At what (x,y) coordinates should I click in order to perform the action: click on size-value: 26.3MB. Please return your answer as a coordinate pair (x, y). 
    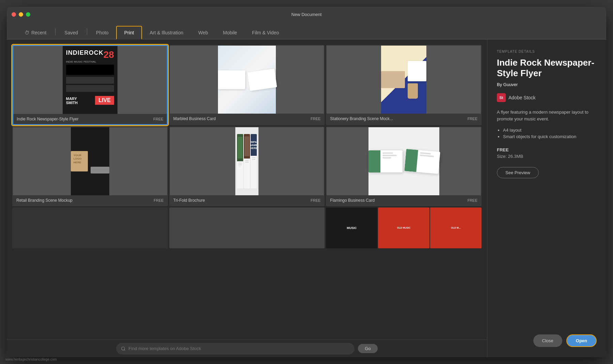
    Looking at the image, I should click on (516, 156).